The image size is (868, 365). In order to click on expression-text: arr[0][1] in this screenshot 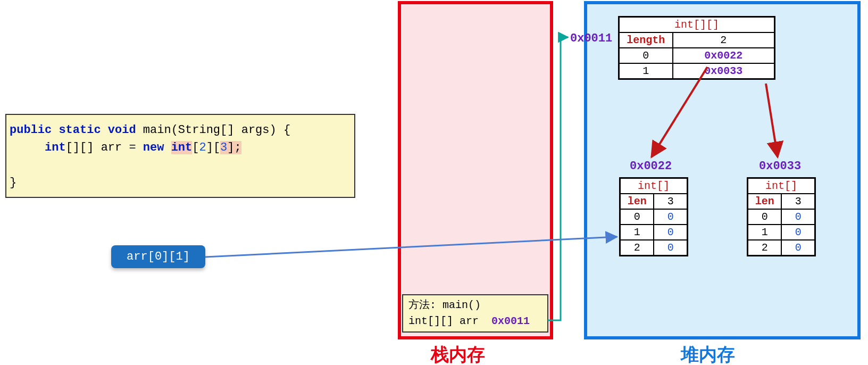, I will do `click(158, 256)`.